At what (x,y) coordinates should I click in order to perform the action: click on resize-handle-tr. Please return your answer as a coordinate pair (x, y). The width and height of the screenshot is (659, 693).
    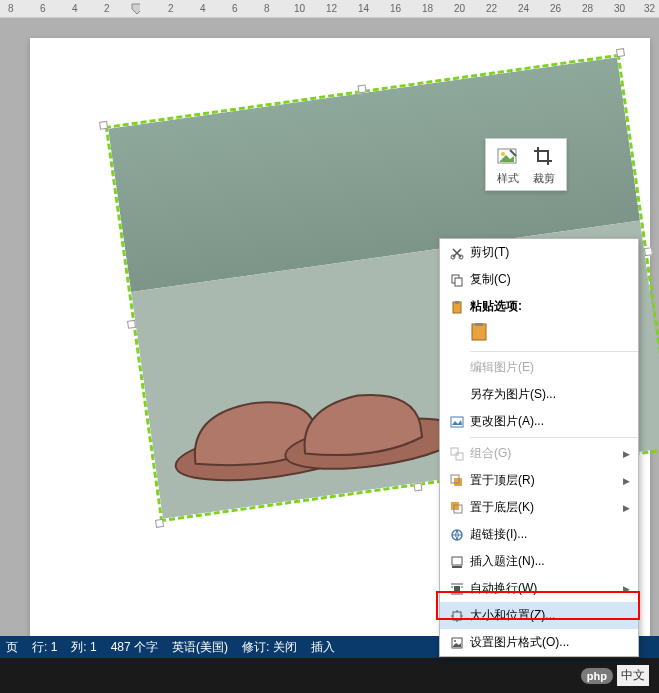
    Looking at the image, I should click on (620, 52).